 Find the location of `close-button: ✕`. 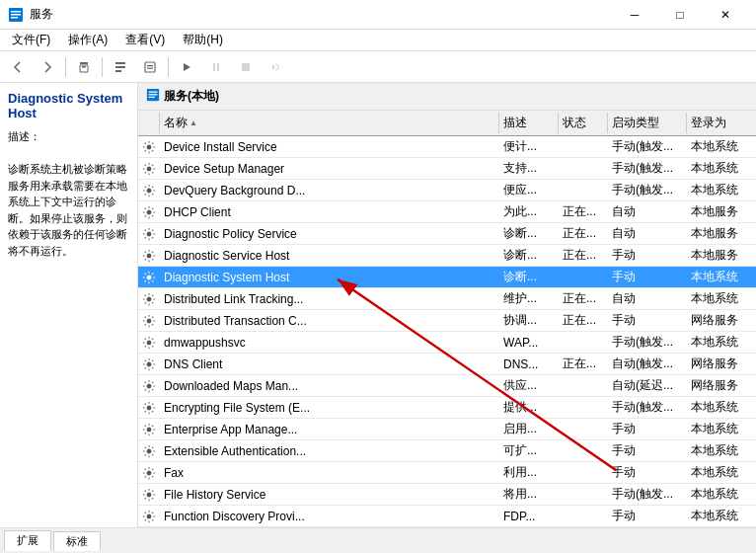

close-button: ✕ is located at coordinates (725, 15).